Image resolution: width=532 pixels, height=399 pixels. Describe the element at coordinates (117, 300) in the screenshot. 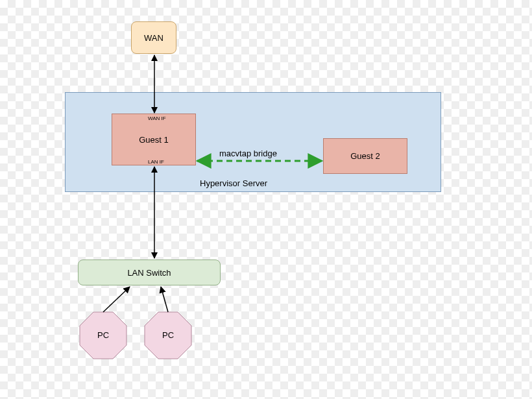

I see `edge-pc1-lanswitch` at that location.